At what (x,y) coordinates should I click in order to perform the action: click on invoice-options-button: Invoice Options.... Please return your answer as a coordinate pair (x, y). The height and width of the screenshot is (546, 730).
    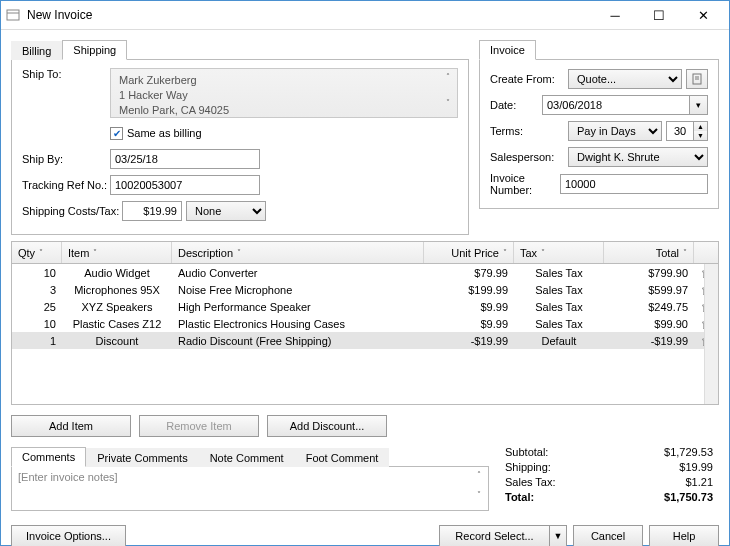
    Looking at the image, I should click on (68, 536).